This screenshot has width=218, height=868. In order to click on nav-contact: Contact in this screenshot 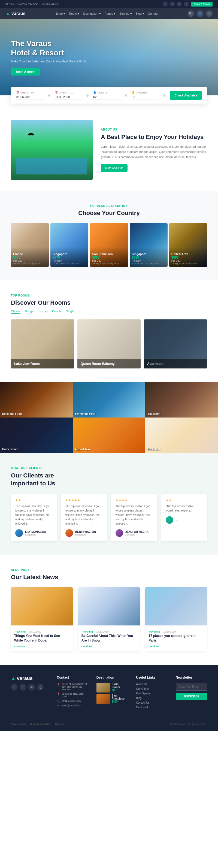, I will do `click(153, 14)`.